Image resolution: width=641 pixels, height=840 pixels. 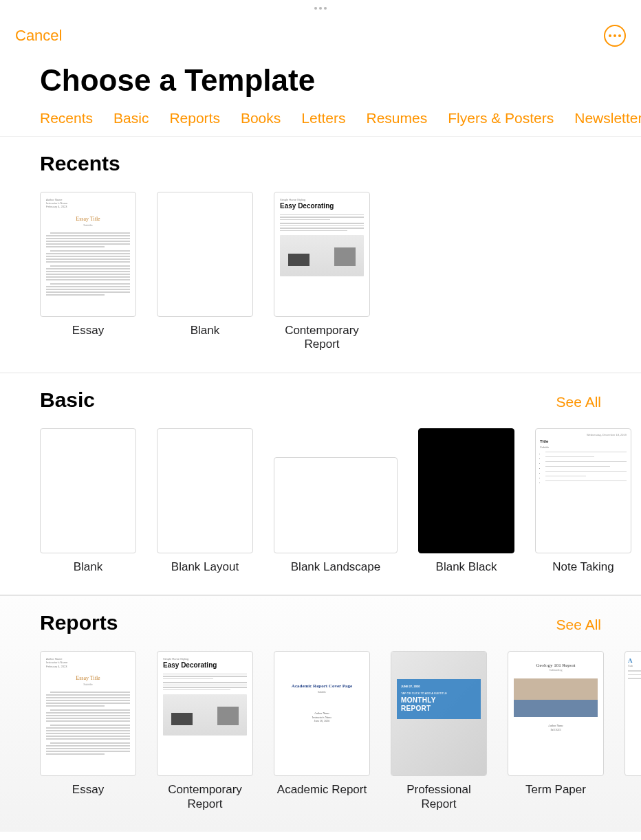 What do you see at coordinates (67, 400) in the screenshot?
I see `section-title-basic: Basic` at bounding box center [67, 400].